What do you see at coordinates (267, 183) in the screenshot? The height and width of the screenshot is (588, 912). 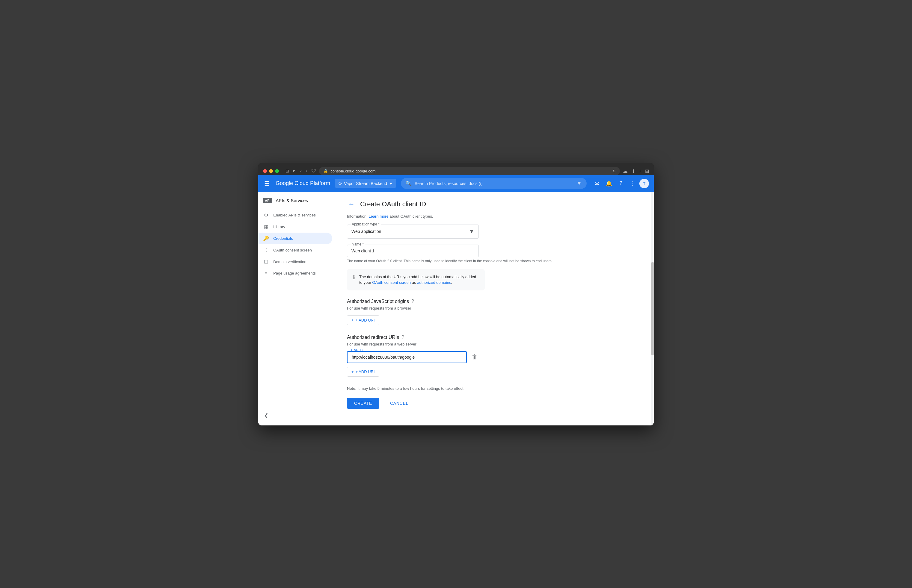 I see `hamburger-menu-button: ☰` at bounding box center [267, 183].